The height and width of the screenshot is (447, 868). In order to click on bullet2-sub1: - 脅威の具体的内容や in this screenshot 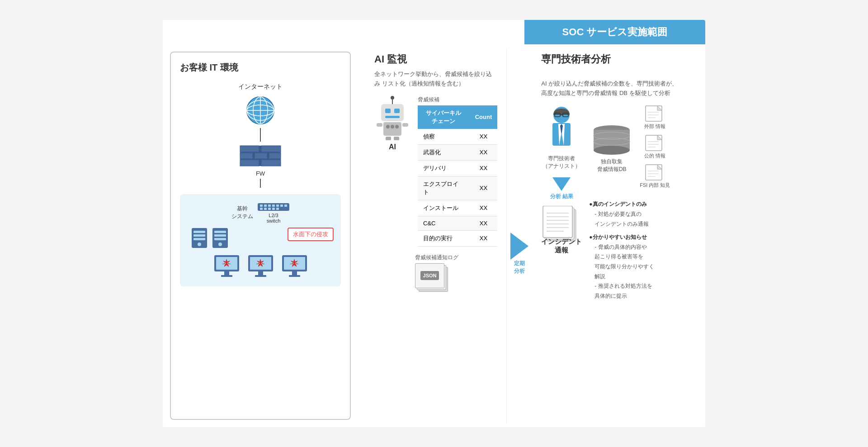, I will do `click(639, 247)`.